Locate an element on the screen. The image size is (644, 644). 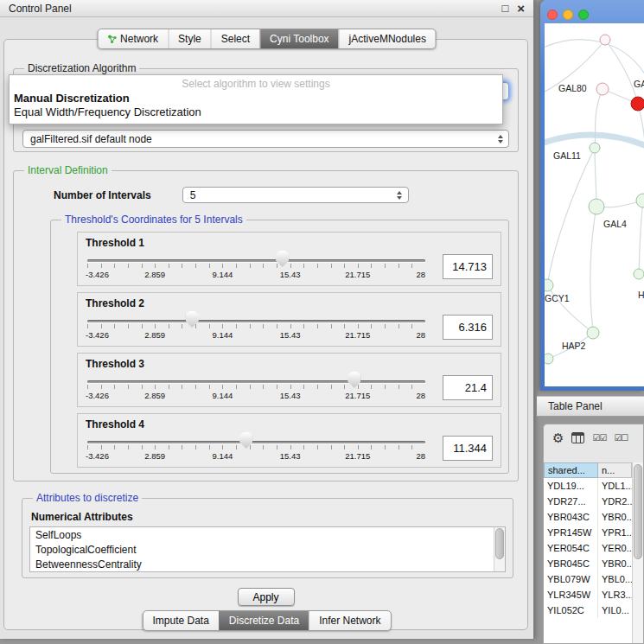
table-row: YLR345WYLR3... is located at coordinates (588, 595).